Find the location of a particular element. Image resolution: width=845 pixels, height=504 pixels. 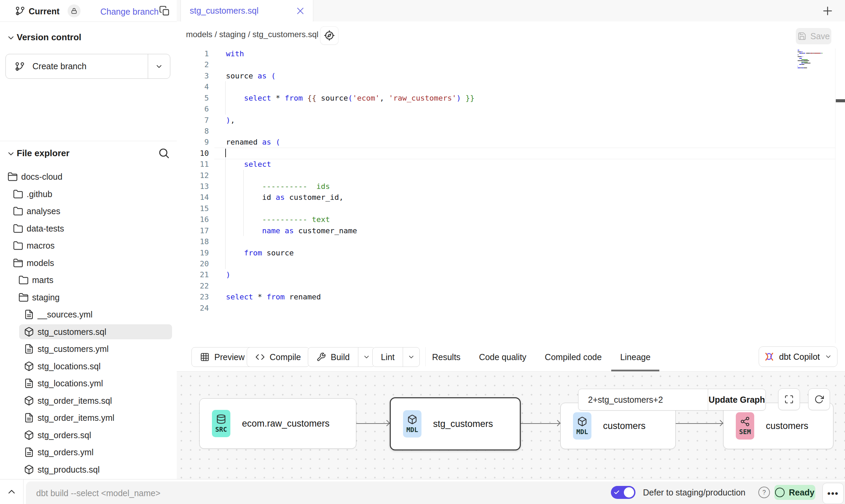

line-number: 23 is located at coordinates (193, 297).